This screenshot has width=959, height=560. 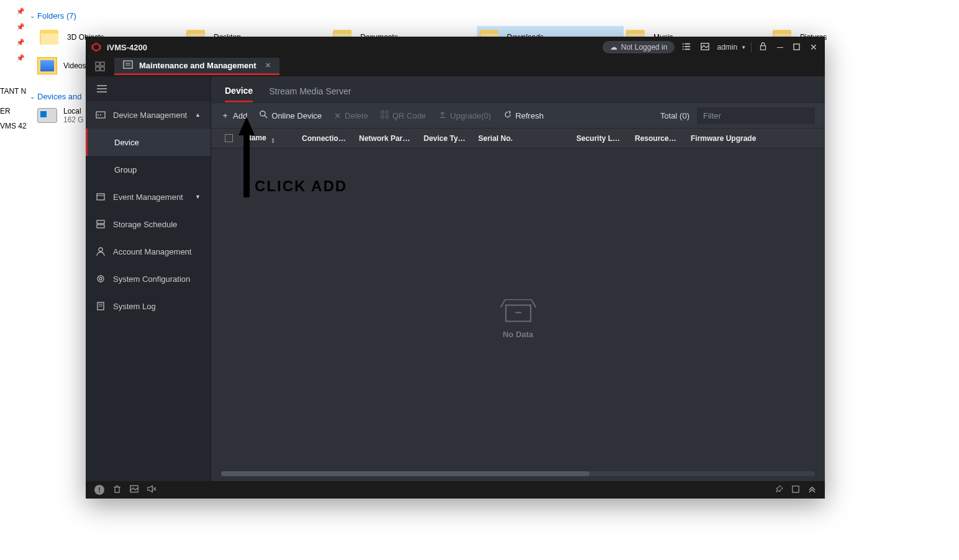 I want to click on disk-label: Local, so click(x=73, y=111).